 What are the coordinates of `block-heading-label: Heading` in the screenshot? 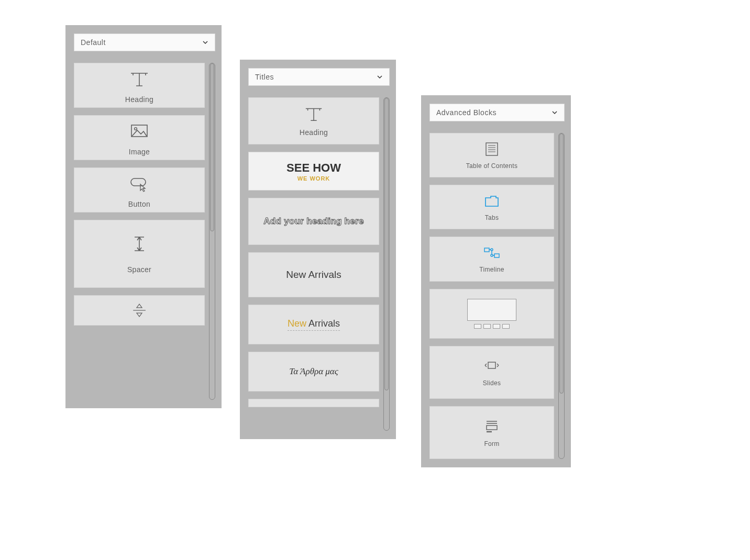 It's located at (139, 99).